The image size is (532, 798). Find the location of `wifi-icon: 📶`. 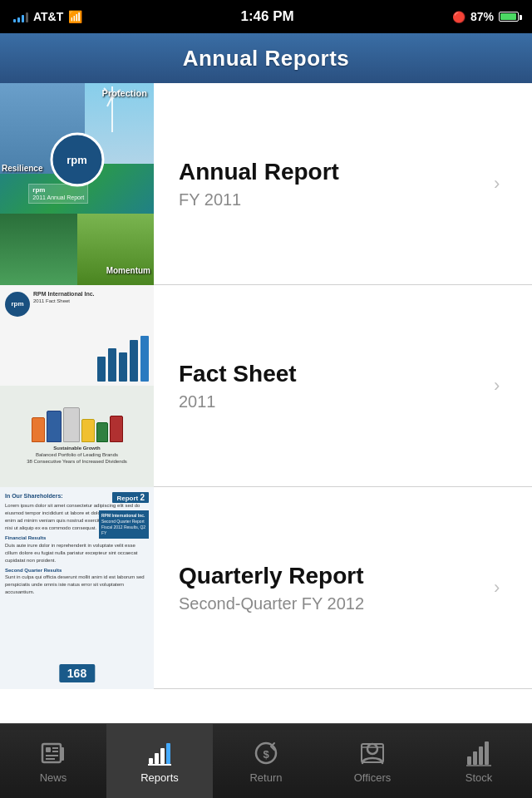

wifi-icon: 📶 is located at coordinates (75, 17).